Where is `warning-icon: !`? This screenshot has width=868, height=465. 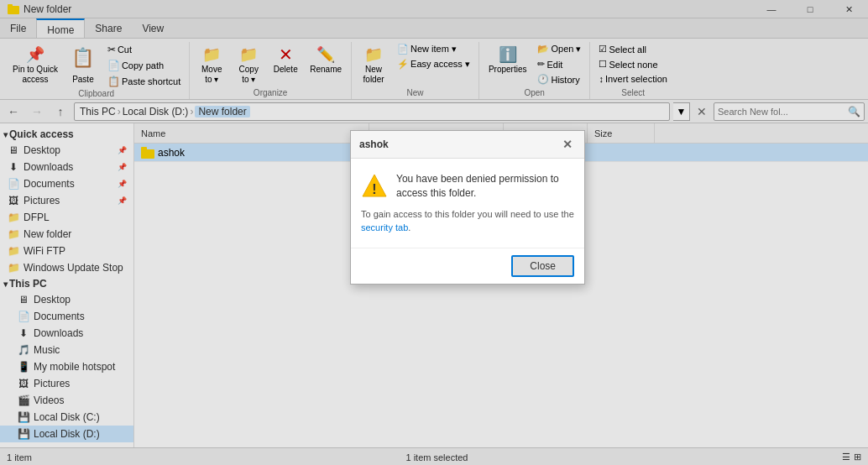
warning-icon: ! is located at coordinates (374, 185).